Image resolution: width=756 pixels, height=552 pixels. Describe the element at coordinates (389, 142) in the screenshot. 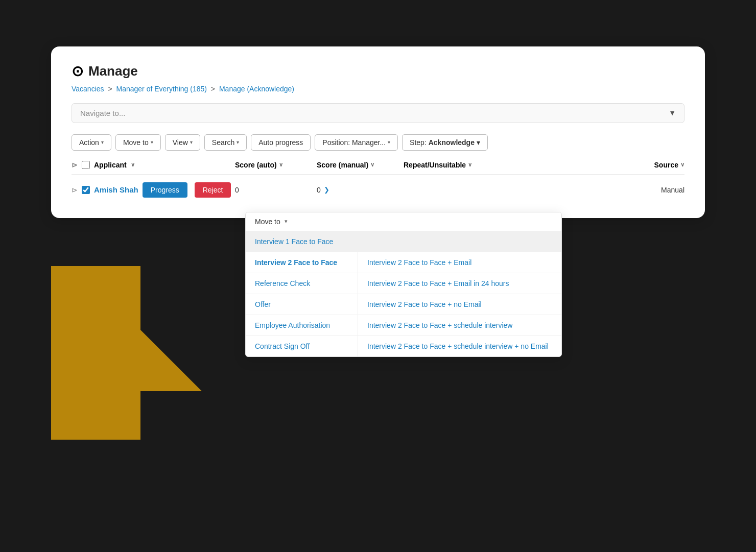

I see `position-arrow: ▾` at that location.